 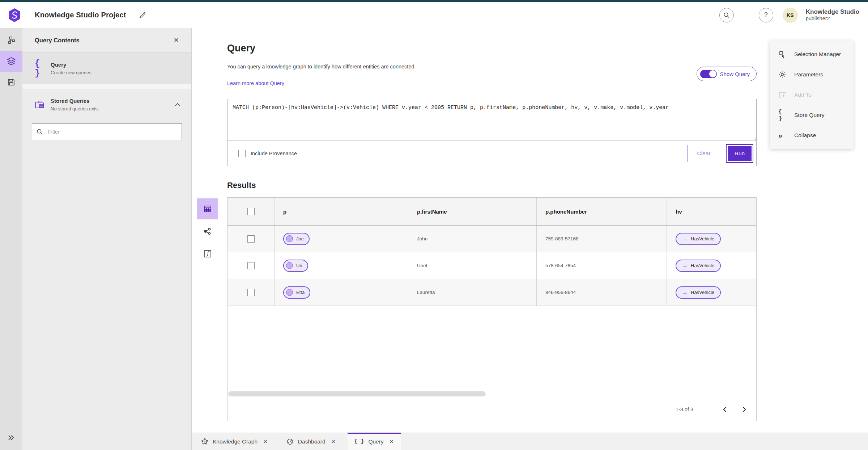 I want to click on menu-item-label: Parameters, so click(x=809, y=75).